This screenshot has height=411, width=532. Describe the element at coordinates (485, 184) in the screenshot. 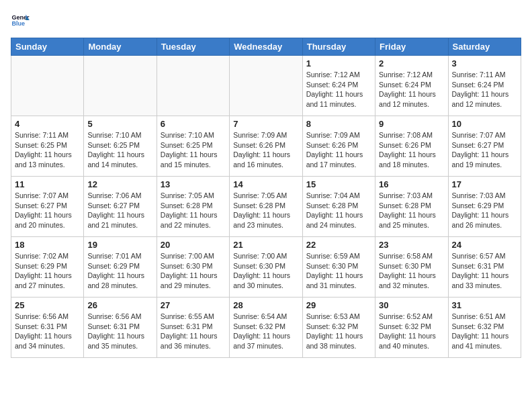

I see `day-number: 17` at that location.